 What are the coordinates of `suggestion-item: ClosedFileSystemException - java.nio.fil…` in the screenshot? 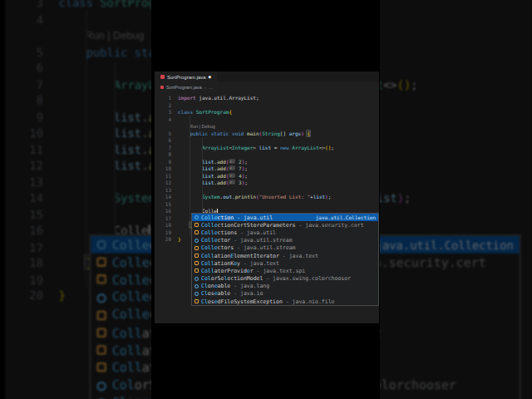 It's located at (285, 301).